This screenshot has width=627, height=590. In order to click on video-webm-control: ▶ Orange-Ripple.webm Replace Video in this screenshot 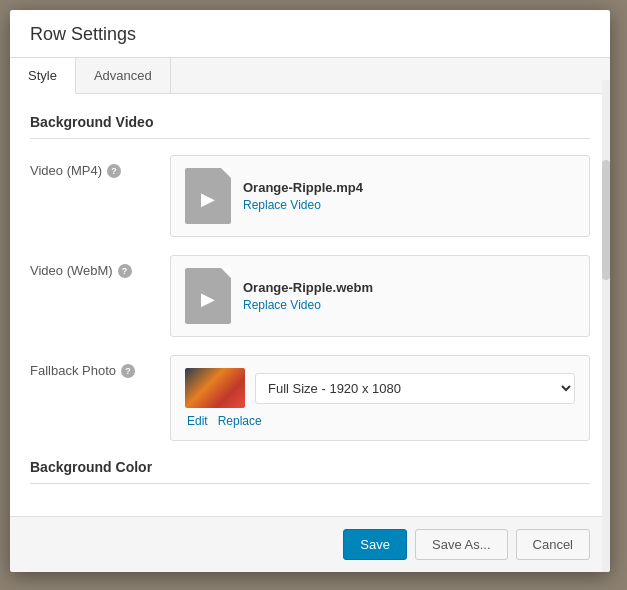, I will do `click(380, 296)`.